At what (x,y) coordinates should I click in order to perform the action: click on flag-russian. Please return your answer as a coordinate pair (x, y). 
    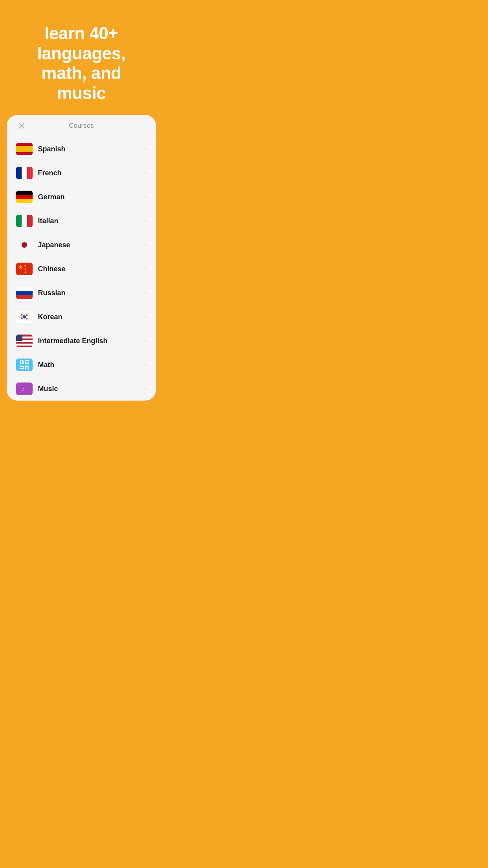
    Looking at the image, I should click on (24, 293).